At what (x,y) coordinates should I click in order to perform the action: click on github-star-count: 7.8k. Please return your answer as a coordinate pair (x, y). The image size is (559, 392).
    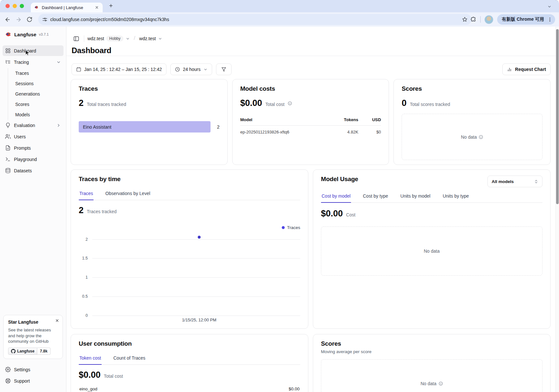
    Looking at the image, I should click on (44, 351).